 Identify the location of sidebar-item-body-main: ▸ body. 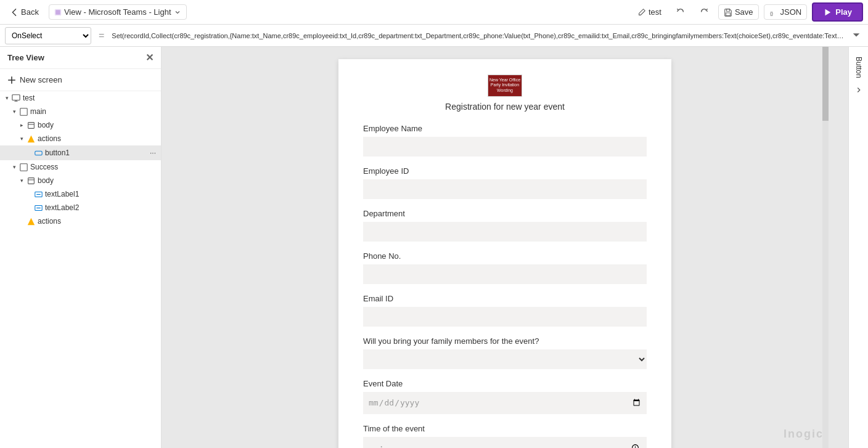
(80, 125).